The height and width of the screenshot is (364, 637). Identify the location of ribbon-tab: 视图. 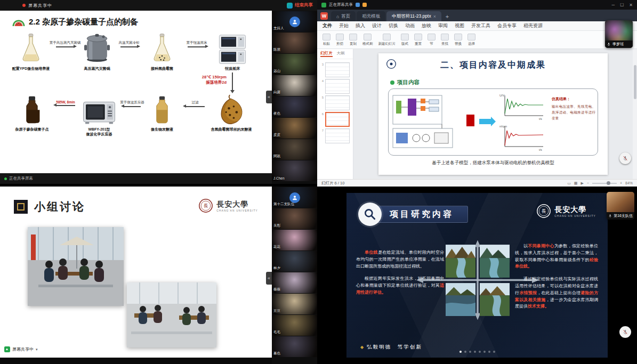
(459, 26).